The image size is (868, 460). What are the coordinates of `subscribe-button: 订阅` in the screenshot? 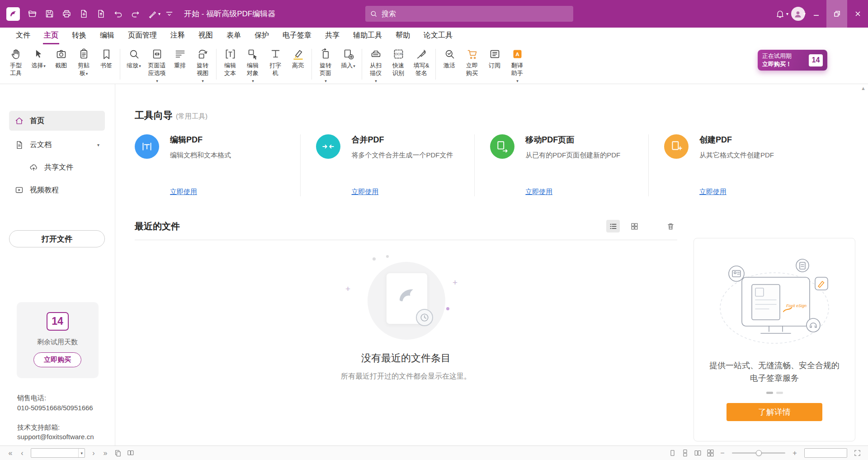 It's located at (495, 59).